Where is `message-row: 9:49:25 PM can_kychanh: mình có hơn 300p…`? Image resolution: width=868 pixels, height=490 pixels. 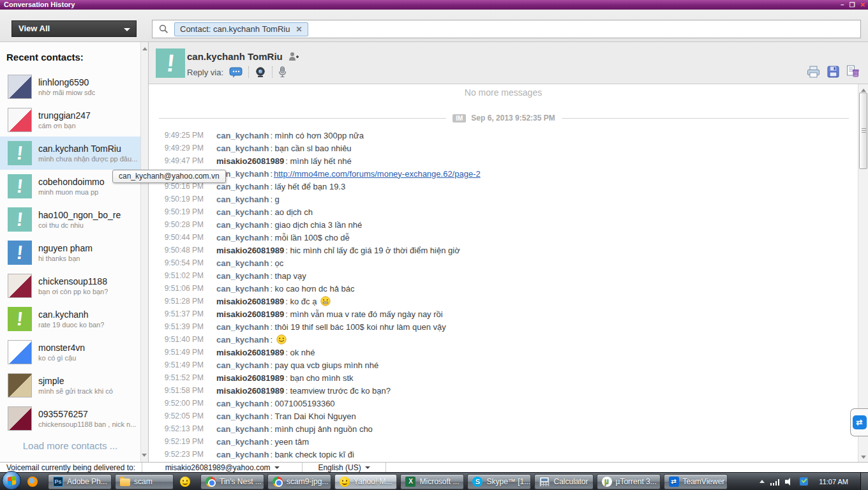 message-row: 9:49:25 PM can_kychanh: mình có hơn 300p… is located at coordinates (503, 135).